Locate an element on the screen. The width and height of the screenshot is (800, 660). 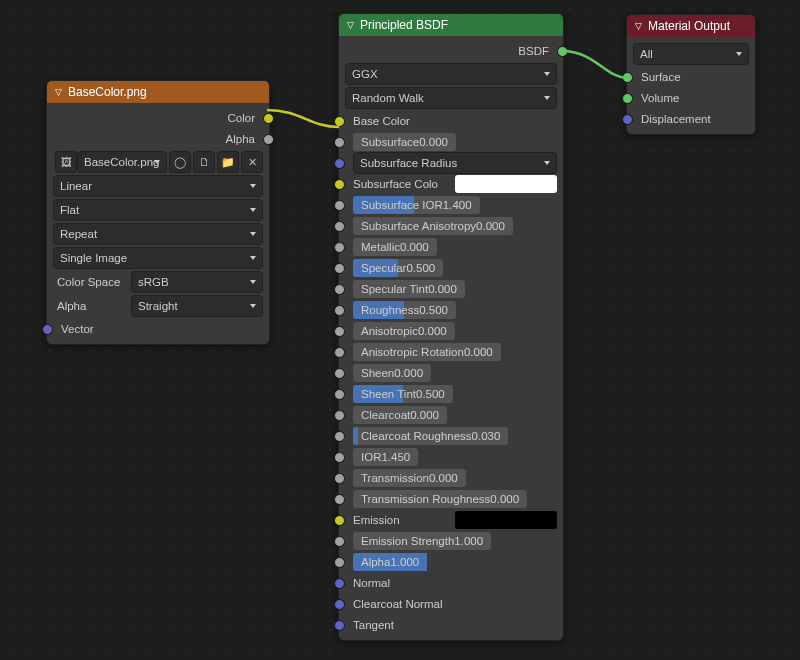
anisotropic-slider: Anisotropic0.000 is located at coordinates (404, 331).